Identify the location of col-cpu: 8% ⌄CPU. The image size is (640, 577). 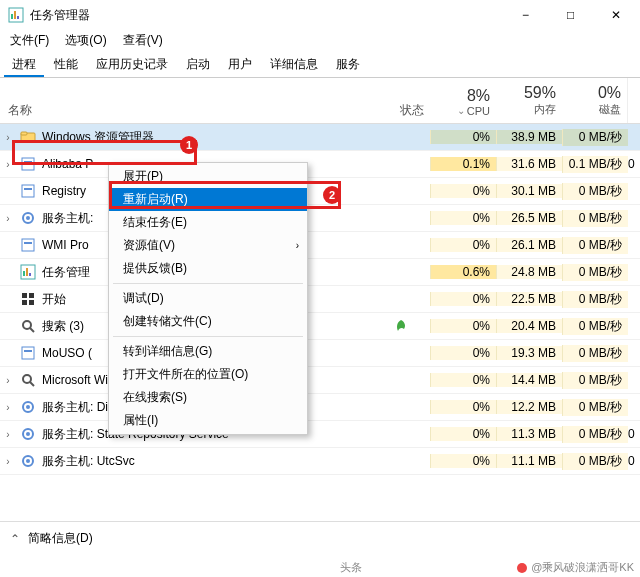
(463, 100).